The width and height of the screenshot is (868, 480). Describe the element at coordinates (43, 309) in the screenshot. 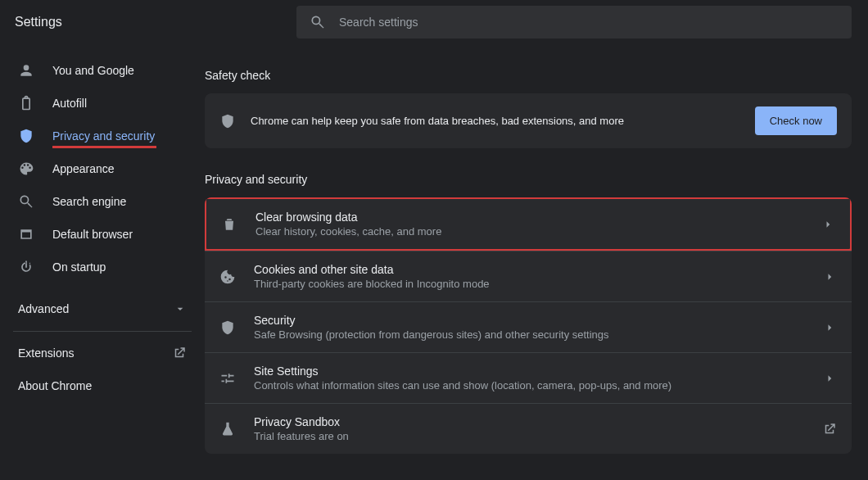

I see `sidebar-advanced-label: Advanced` at that location.